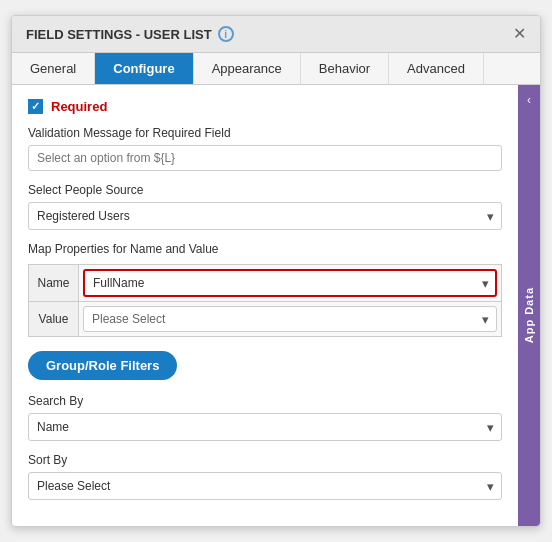 The width and height of the screenshot is (552, 542). Describe the element at coordinates (265, 133) in the screenshot. I see `validation-message-label: Validation Message for Required Field` at that location.